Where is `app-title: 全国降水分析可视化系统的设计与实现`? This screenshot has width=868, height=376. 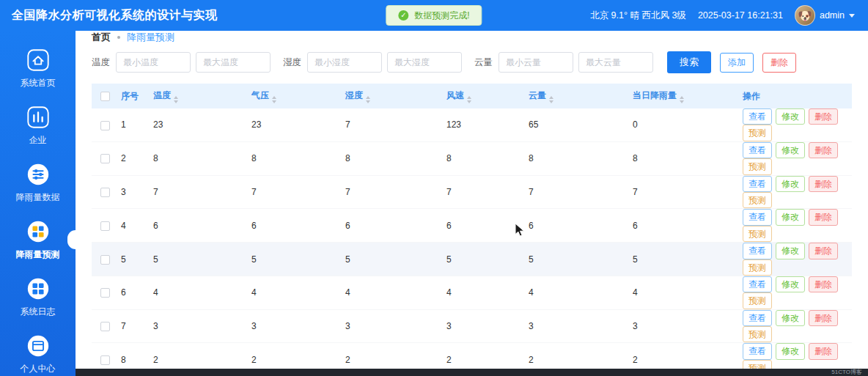 app-title: 全国降水分析可视化系统的设计与实现 is located at coordinates (108, 16).